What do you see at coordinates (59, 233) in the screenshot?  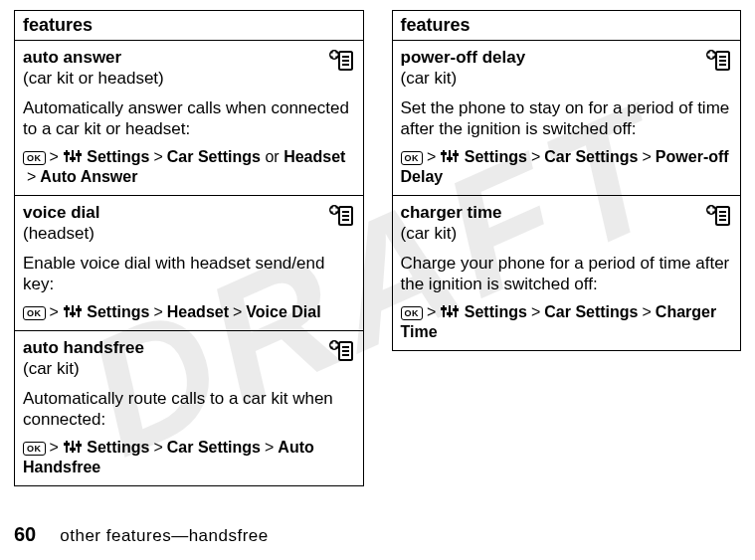 I see `feature-subtitle: (headset)` at bounding box center [59, 233].